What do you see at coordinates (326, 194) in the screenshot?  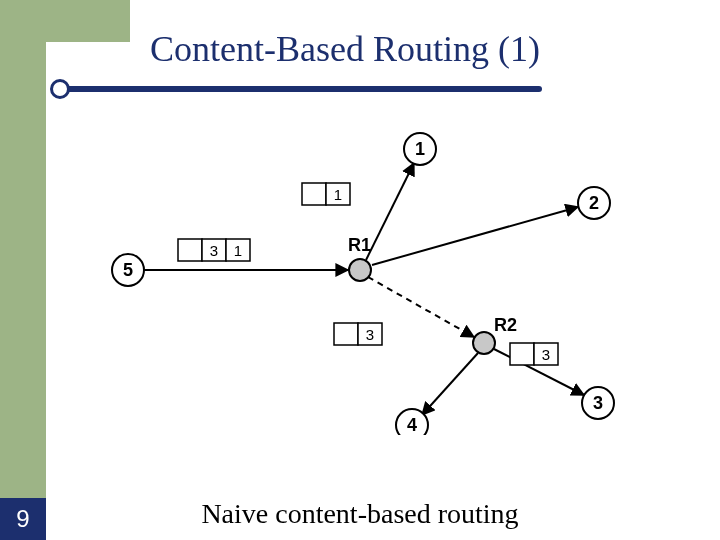 I see `packet-near-node1: 1` at bounding box center [326, 194].